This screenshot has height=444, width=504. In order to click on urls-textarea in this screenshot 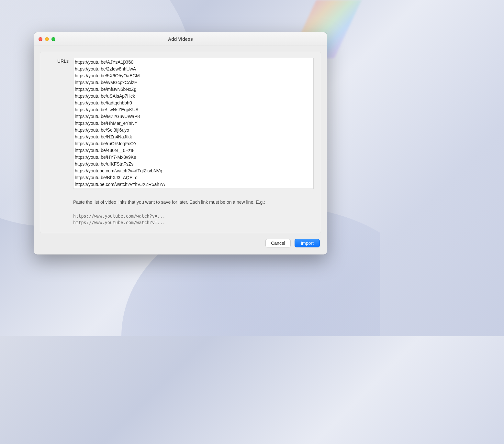, I will do `click(194, 124)`.